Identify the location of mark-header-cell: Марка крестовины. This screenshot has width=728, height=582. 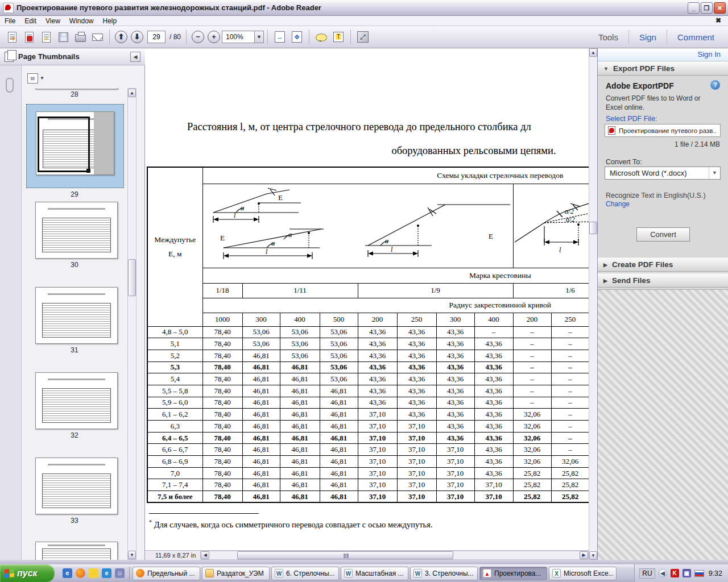
(396, 275).